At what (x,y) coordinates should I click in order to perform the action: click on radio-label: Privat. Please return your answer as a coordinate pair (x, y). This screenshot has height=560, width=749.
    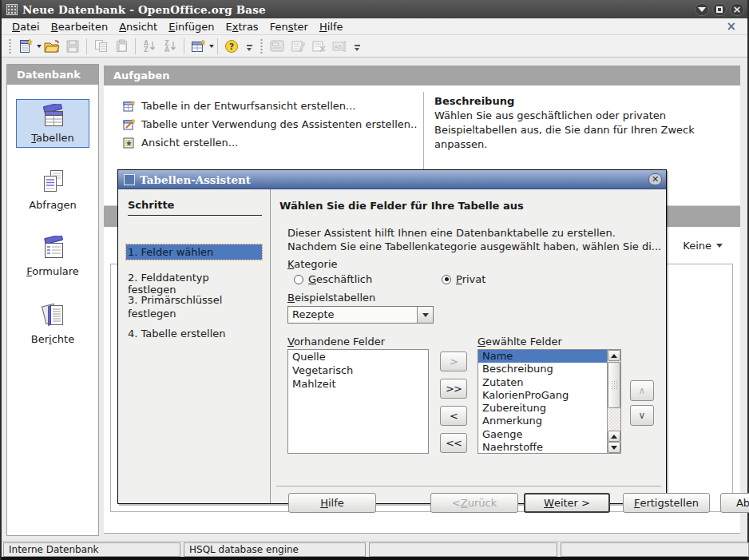
    Looking at the image, I should click on (471, 280).